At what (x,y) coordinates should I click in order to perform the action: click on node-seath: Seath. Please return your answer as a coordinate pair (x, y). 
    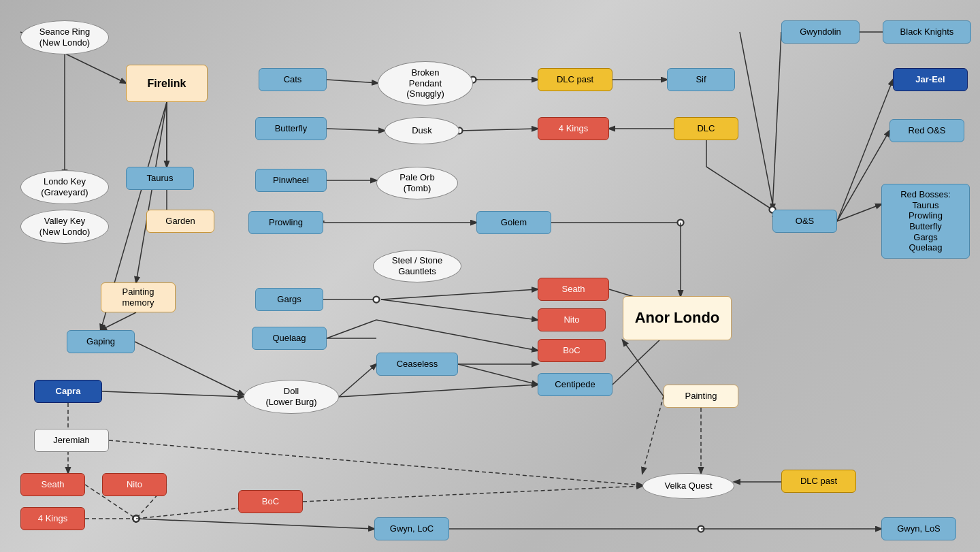
    Looking at the image, I should click on (573, 289).